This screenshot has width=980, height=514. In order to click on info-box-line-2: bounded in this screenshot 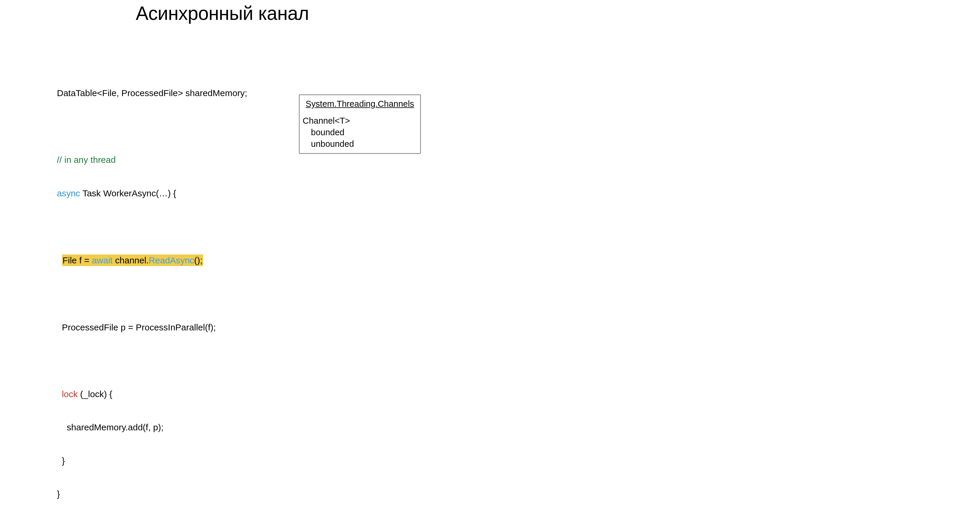, I will do `click(364, 132)`.